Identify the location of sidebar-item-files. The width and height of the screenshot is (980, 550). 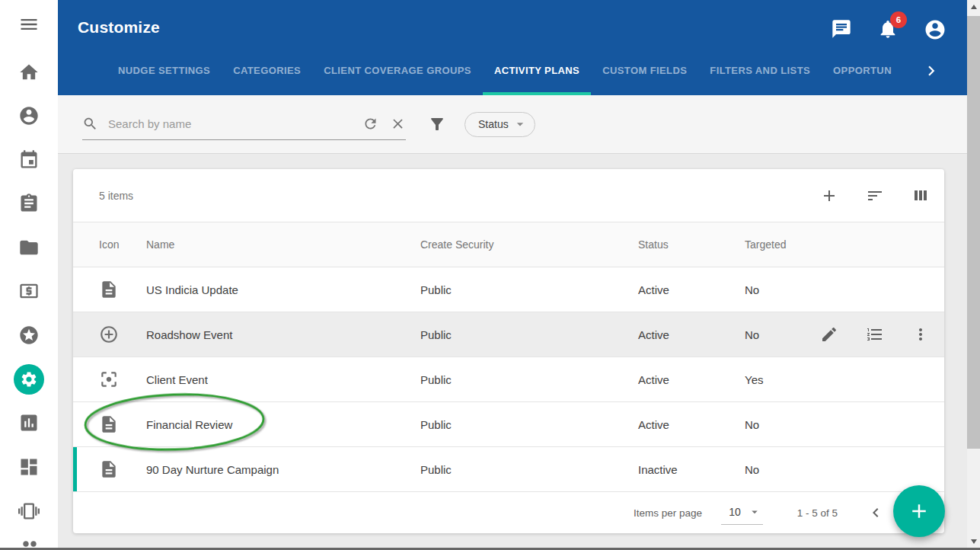
(29, 248).